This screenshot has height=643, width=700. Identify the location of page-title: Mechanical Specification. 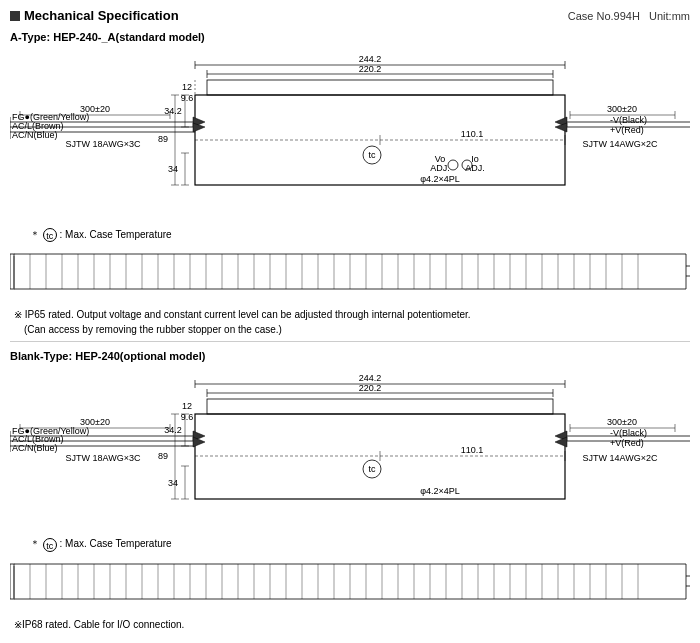
(102, 16).